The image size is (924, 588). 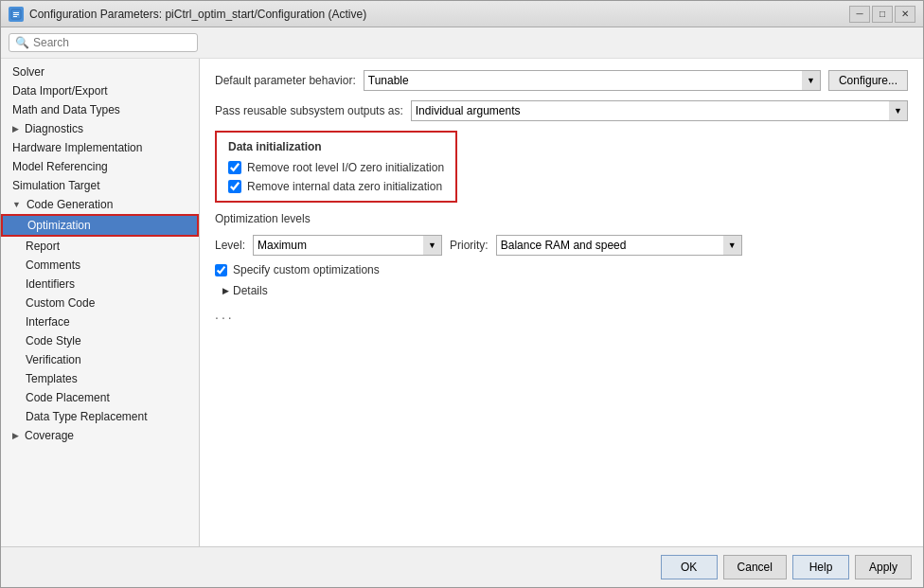 I want to click on details-label: Details, so click(x=250, y=291).